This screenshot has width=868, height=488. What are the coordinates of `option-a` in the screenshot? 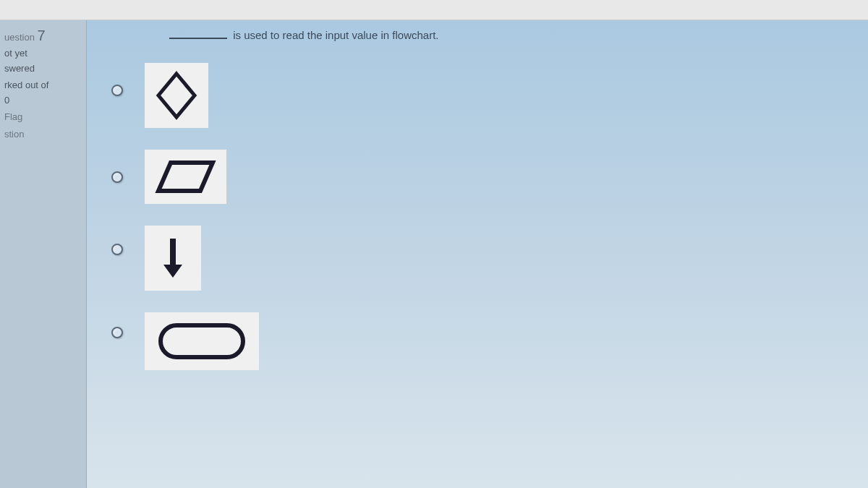 It's located at (481, 95).